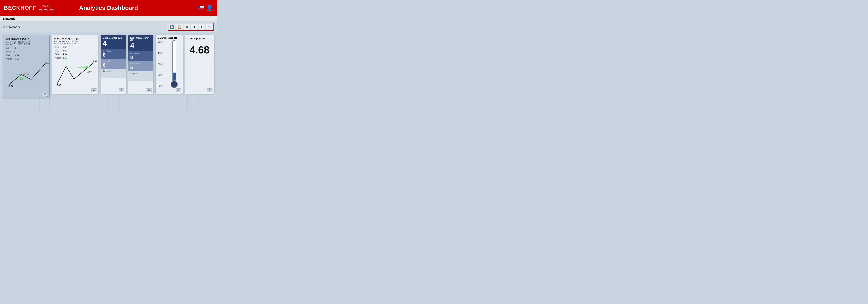 The height and width of the screenshot is (304, 868). I want to click on svg-text: 3.68, so click(86, 67).